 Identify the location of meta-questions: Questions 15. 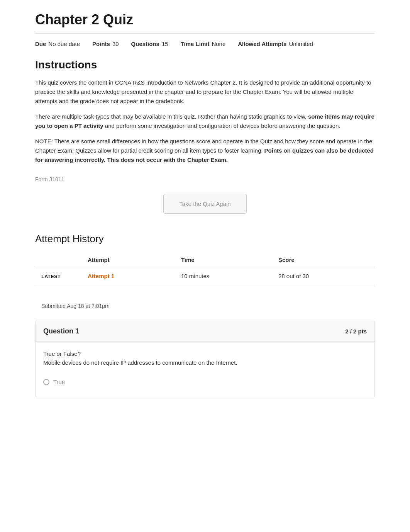
(150, 44).